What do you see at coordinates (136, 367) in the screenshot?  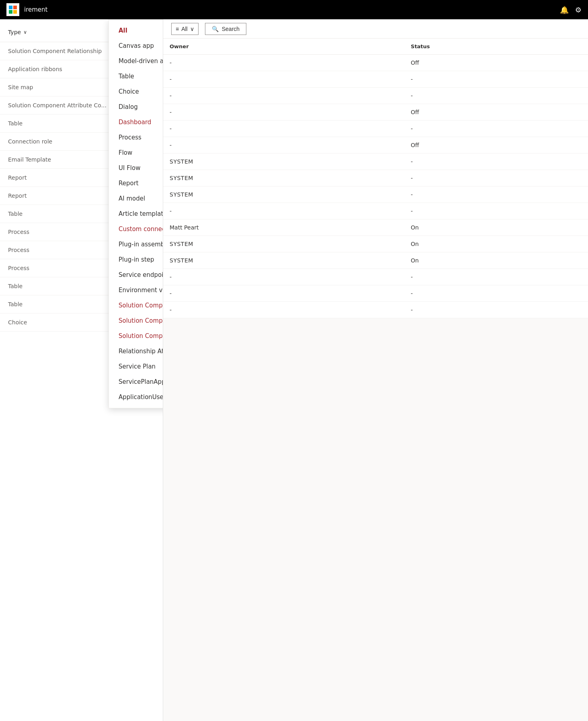 I see `dropdown-item: Service Plan` at bounding box center [136, 367].